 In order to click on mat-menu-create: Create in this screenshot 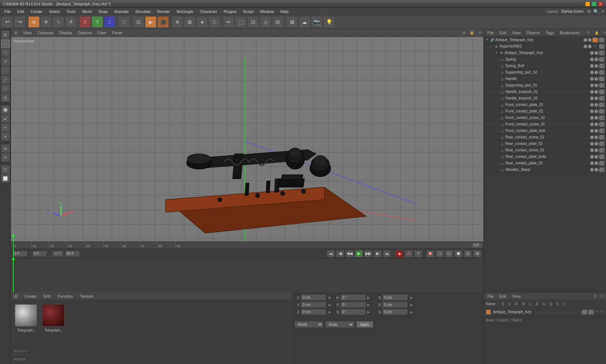, I will do `click(30, 296)`.